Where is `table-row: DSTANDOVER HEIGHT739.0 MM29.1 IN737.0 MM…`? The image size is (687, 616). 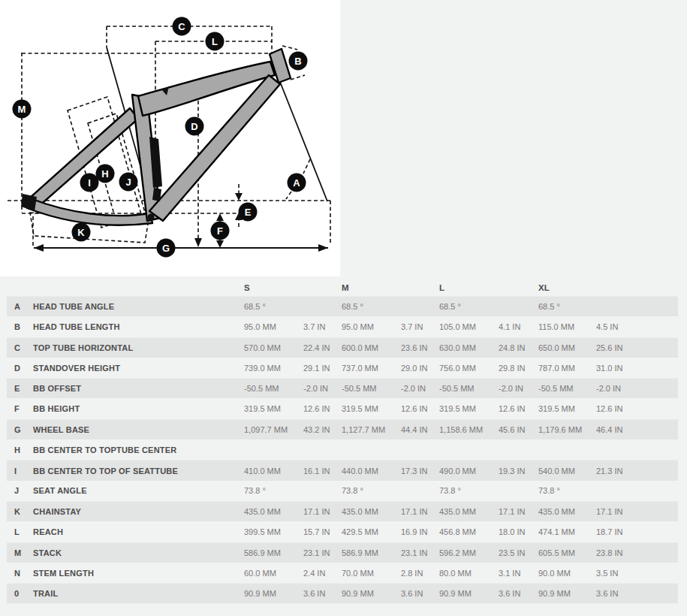 table-row: DSTANDOVER HEIGHT739.0 MM29.1 IN737.0 MM… is located at coordinates (342, 368).